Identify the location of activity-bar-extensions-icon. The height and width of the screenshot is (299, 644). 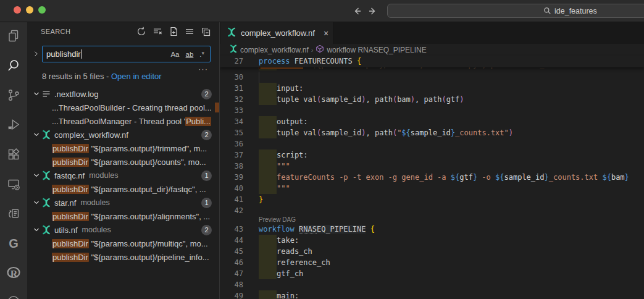
(14, 154).